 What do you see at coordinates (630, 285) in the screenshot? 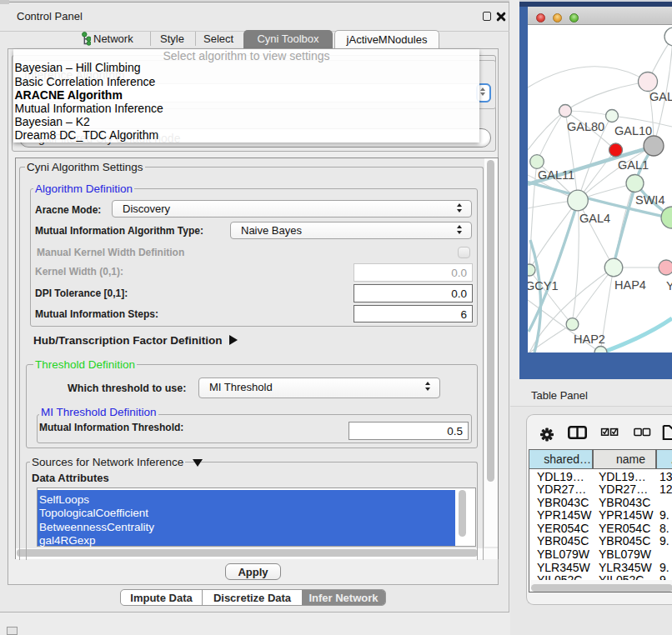
I see `svg-text: HAP4` at bounding box center [630, 285].